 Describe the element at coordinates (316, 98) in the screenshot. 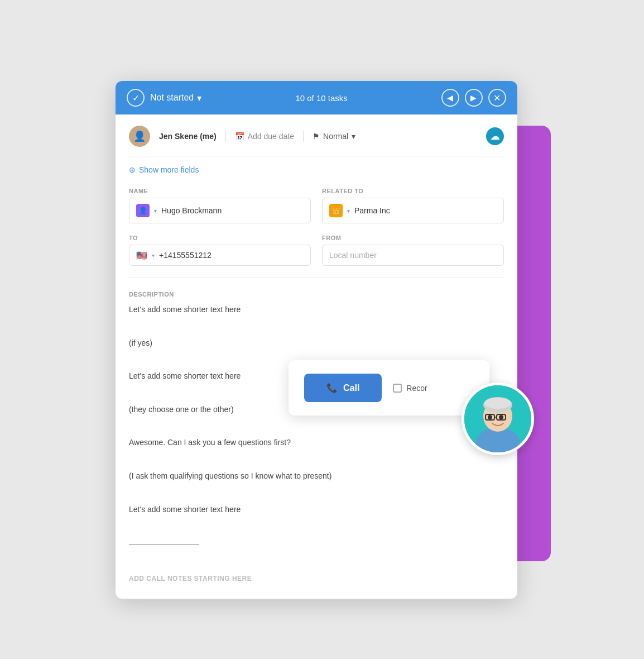

I see `card-header: ✓ Not started ▾ 10 of 10 tasks ◀ ▶ ✕` at that location.